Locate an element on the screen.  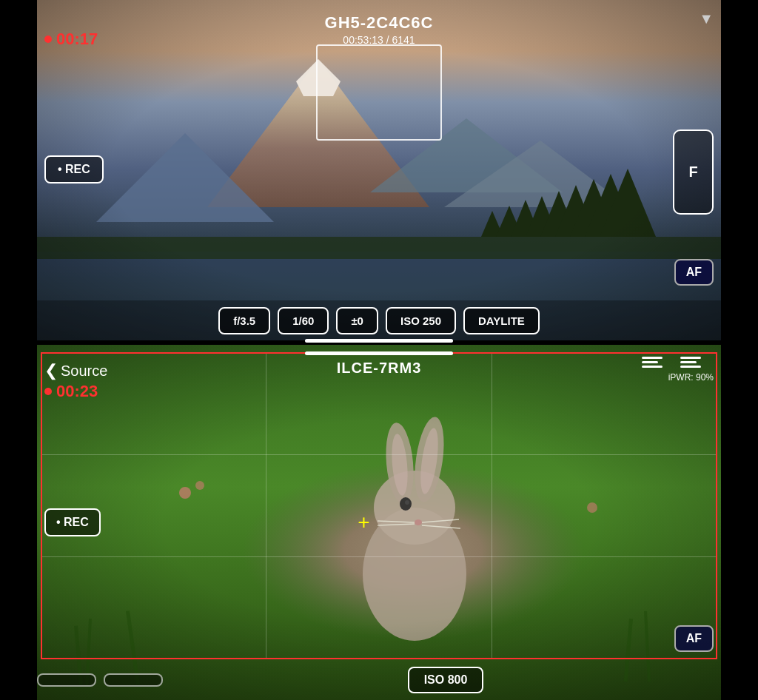
top-rec-timer: 00:17 is located at coordinates (71, 39).